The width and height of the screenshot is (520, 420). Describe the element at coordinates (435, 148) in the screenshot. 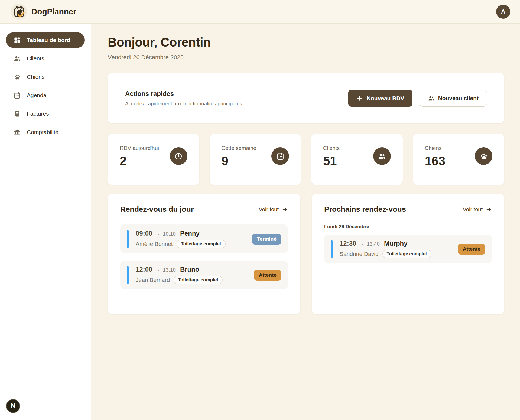

I see `stat-label: Chiens` at that location.